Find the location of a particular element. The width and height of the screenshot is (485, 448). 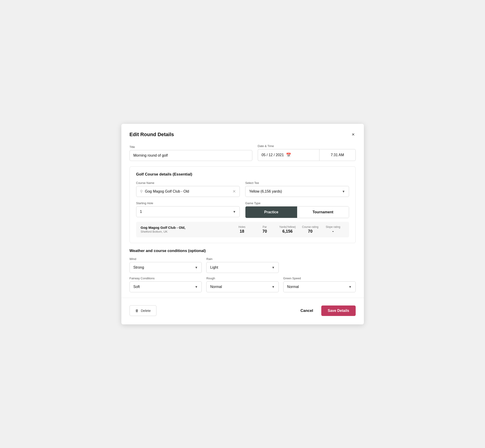

course-name-group: Course Name ⚲ ✕ is located at coordinates (188, 189).